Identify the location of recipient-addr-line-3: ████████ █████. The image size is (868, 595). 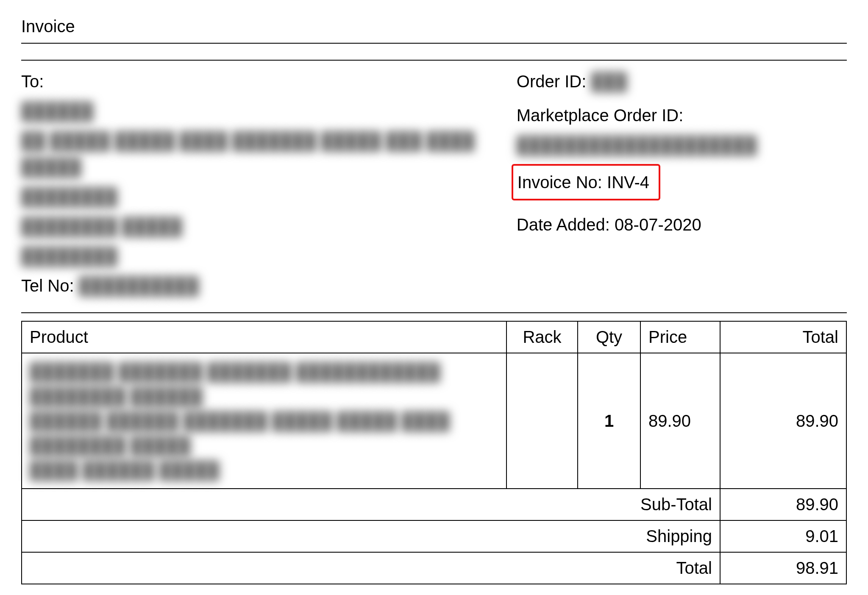
(263, 226).